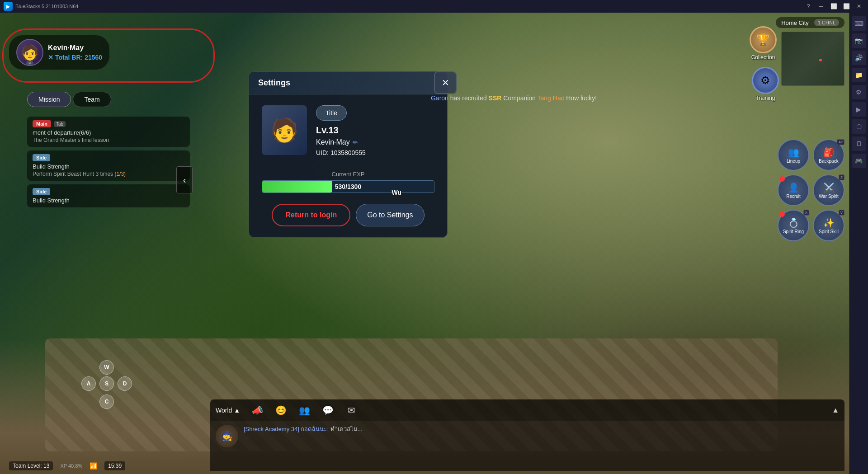 Image resolution: width=868 pixels, height=474 pixels. Describe the element at coordinates (274, 83) in the screenshot. I see `modal-title: Settings` at that location.